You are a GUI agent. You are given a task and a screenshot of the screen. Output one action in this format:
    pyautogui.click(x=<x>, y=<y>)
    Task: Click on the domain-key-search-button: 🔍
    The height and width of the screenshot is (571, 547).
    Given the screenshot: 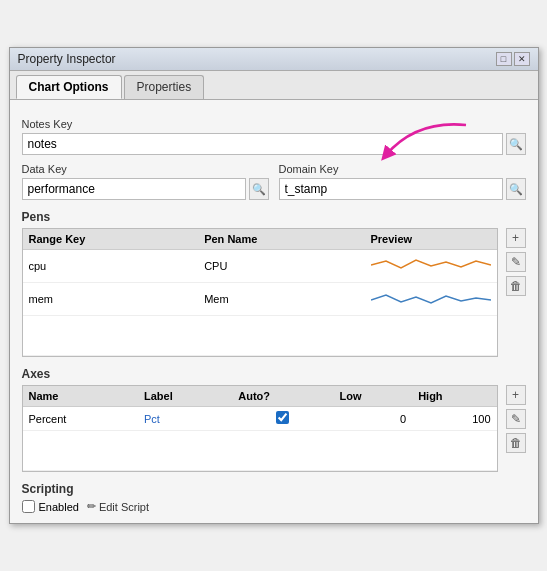 What is the action you would take?
    pyautogui.click(x=516, y=189)
    